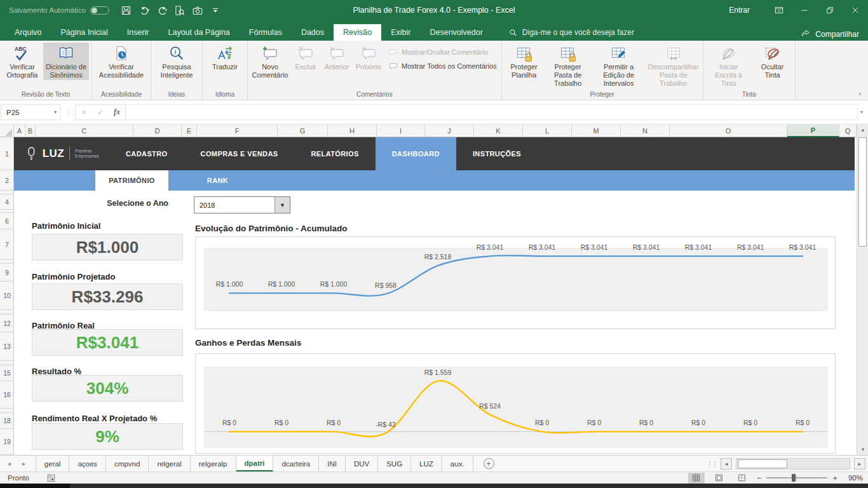  Describe the element at coordinates (7, 395) in the screenshot. I see `row-header-16: 16` at that location.